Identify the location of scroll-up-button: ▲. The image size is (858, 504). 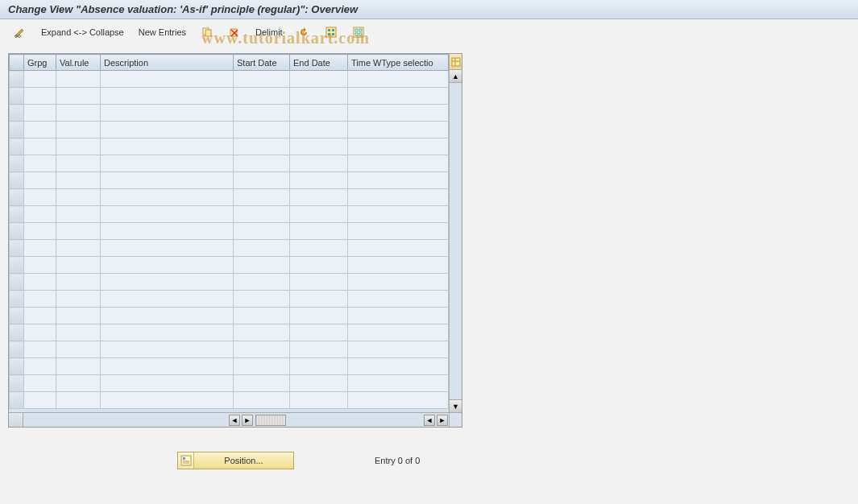
(456, 76).